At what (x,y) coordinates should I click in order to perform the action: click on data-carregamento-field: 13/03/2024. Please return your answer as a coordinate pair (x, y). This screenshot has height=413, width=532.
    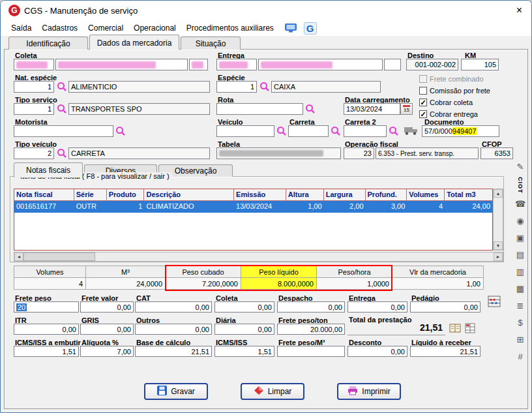
    Looking at the image, I should click on (372, 109).